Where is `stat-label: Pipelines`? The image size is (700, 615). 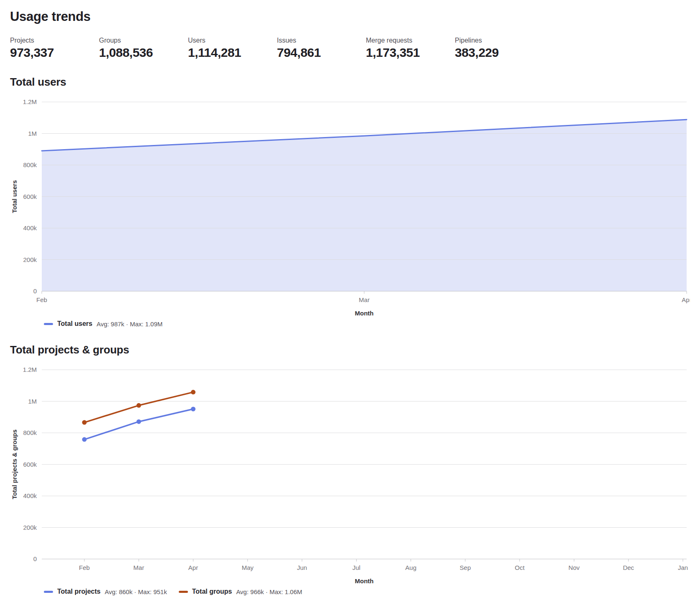
stat-label: Pipelines is located at coordinates (500, 41).